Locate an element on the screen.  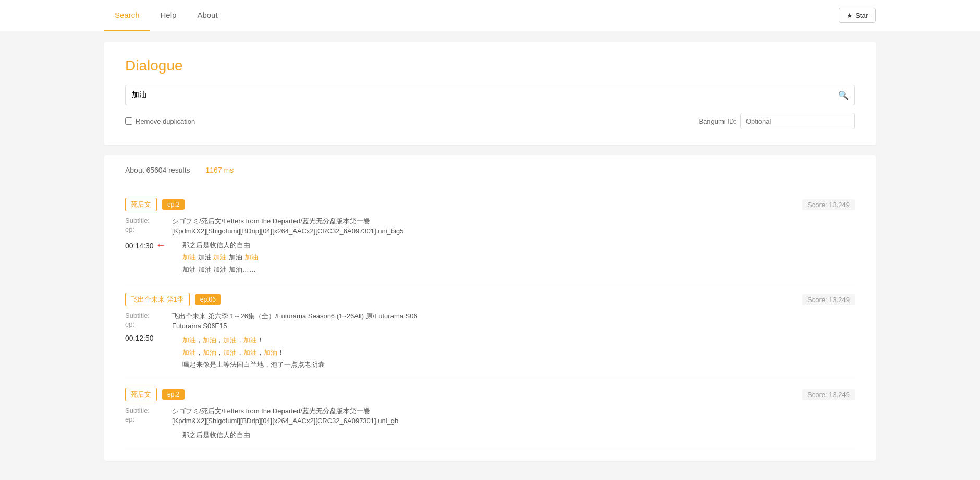
result-item: 飞出个未来 第1季 ep.06 Score: 13.249 Subtitle: … is located at coordinates (490, 332).